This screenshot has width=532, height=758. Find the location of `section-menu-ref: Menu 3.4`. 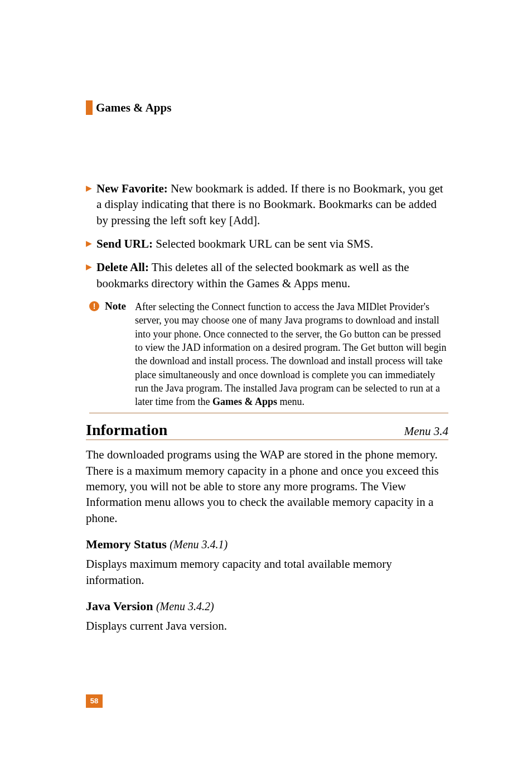

section-menu-ref: Menu 3.4 is located at coordinates (426, 432).